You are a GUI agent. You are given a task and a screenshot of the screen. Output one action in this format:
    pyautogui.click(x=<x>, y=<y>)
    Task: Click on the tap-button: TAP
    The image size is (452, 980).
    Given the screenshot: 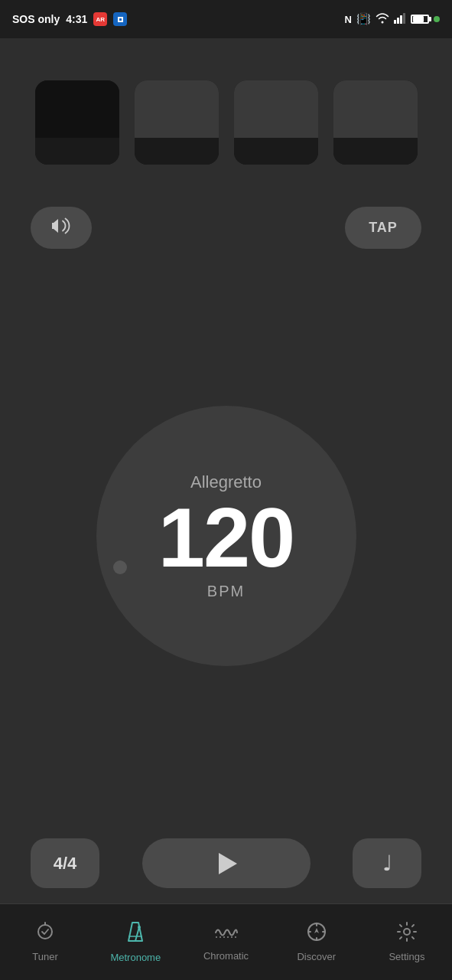 What is the action you would take?
    pyautogui.click(x=383, y=228)
    